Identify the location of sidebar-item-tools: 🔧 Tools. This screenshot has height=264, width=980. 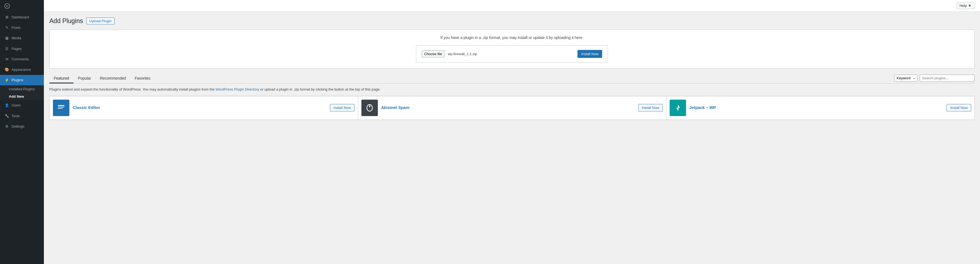
(22, 116).